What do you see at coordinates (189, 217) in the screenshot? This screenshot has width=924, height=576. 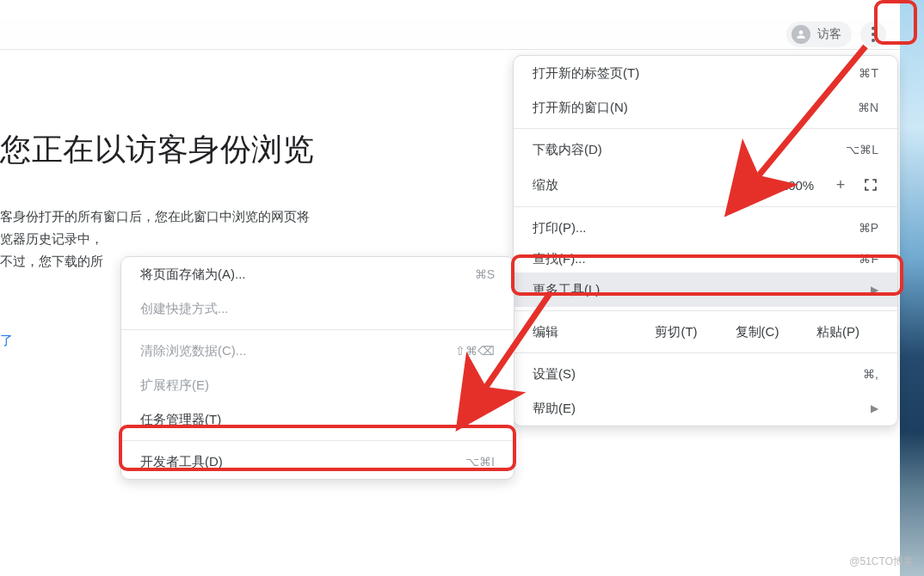 I see `body-line: 客身份打开的所有窗口后，您在此窗口中浏览的网页将` at bounding box center [189, 217].